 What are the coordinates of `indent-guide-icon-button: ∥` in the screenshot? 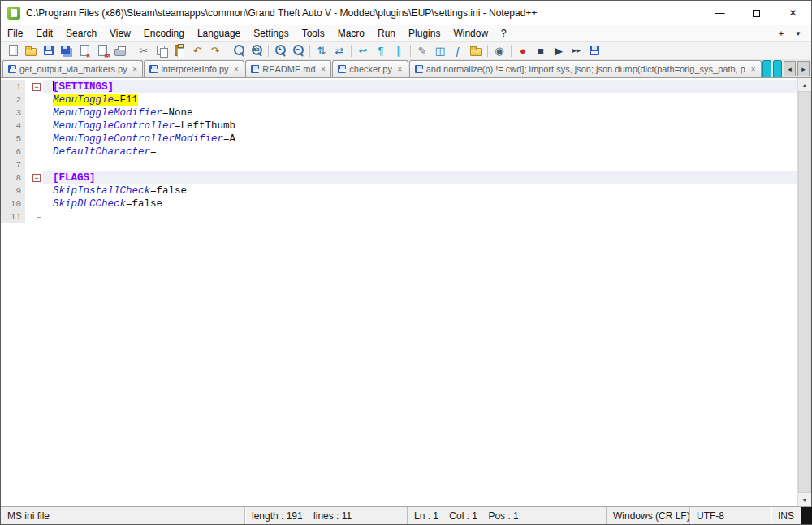 It's located at (399, 50).